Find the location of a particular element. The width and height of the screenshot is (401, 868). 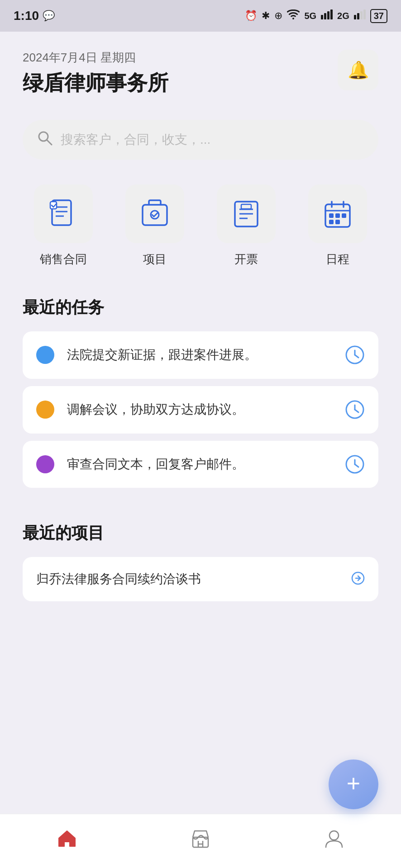

schedule-label: 日程 is located at coordinates (338, 259).